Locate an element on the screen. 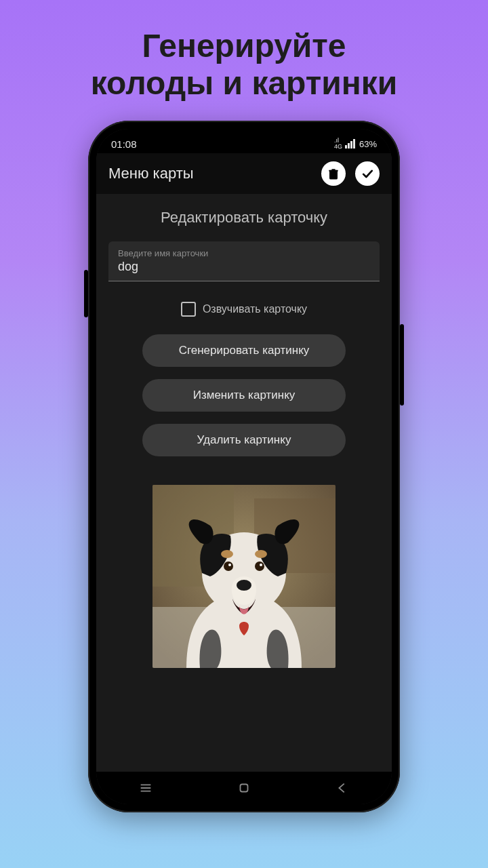 This screenshot has width=488, height=868. promo-title: Генерируйте колоды и картинки is located at coordinates (244, 64).